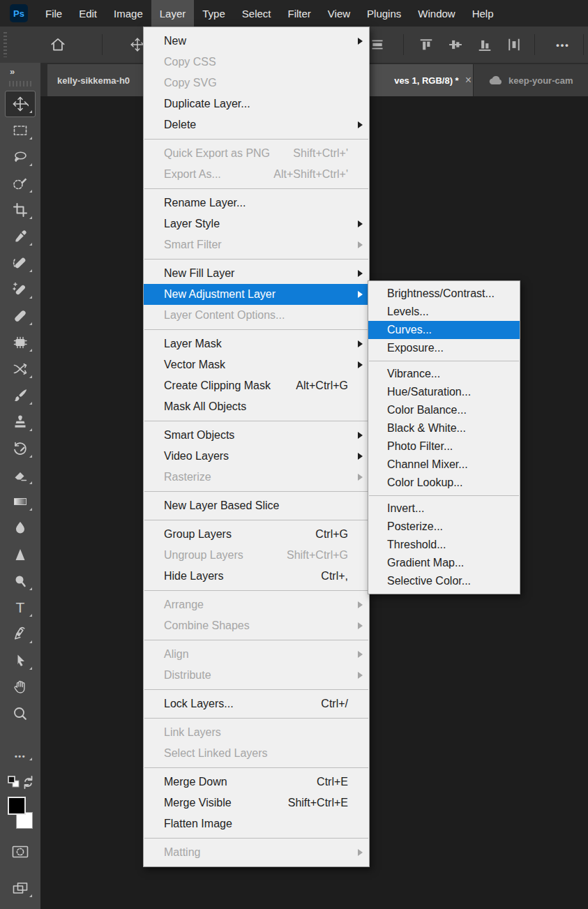 The width and height of the screenshot is (588, 909). What do you see at coordinates (213, 13) in the screenshot?
I see `menubar-item-type: Type` at bounding box center [213, 13].